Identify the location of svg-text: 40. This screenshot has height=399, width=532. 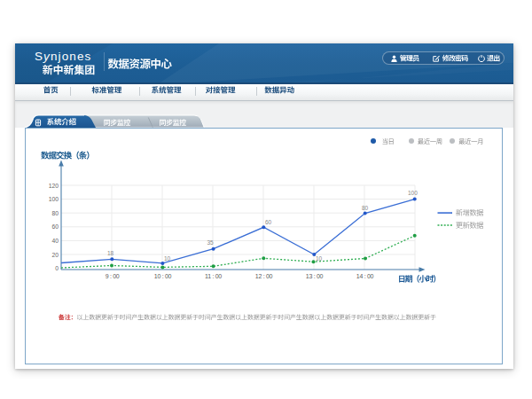
(55, 241).